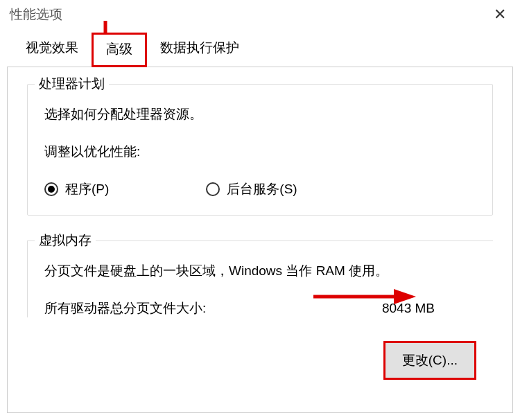 Image resolution: width=520 pixels, height=420 pixels. Describe the element at coordinates (261, 271) in the screenshot. I see `vm-description: 分页文件是硬盘上的一块区域，Windows 当作 RAM 使用。` at that location.